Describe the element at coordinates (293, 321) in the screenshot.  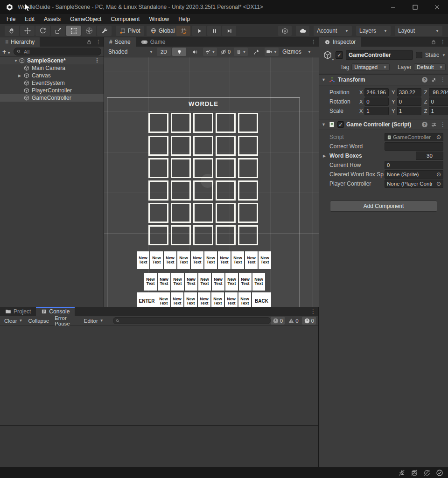
I see `warning-count-toggle: 0` at that location.